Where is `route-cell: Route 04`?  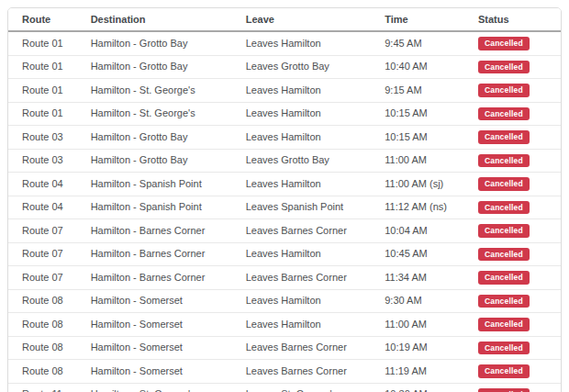 route-cell: Route 04 is located at coordinates (42, 207).